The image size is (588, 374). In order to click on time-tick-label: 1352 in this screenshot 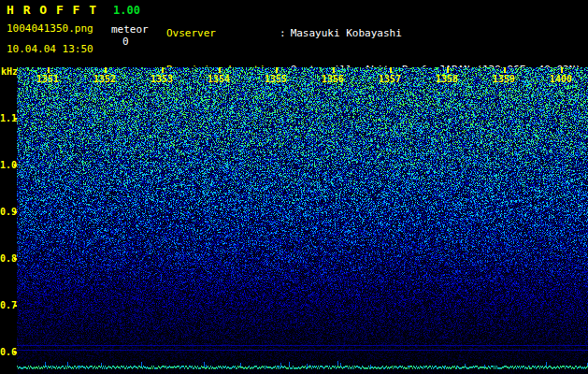, I will do `click(105, 79)`.